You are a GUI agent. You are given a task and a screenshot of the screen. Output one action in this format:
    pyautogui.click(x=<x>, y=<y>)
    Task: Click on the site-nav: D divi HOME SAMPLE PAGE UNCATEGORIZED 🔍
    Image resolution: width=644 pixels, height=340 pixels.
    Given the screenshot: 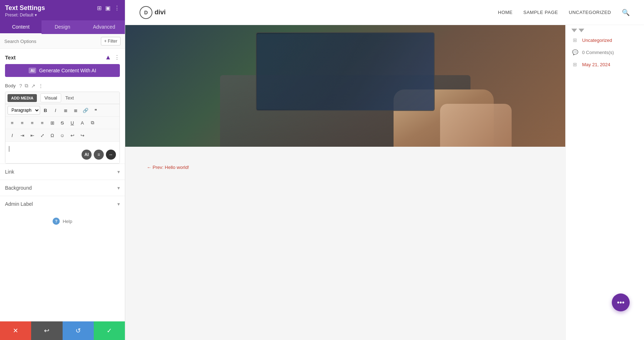 What is the action you would take?
    pyautogui.click(x=385, y=13)
    